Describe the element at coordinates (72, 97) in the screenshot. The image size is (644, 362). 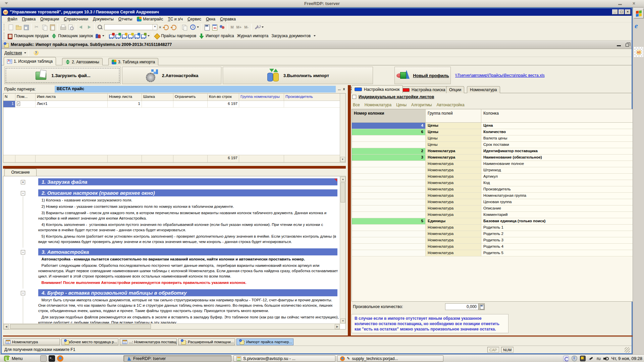
I see `sheet-col-header-2: Имя листа` at that location.